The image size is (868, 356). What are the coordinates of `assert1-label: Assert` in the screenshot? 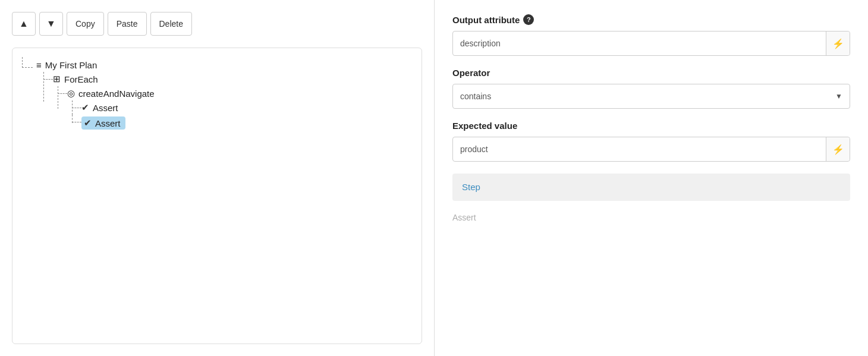 It's located at (106, 108).